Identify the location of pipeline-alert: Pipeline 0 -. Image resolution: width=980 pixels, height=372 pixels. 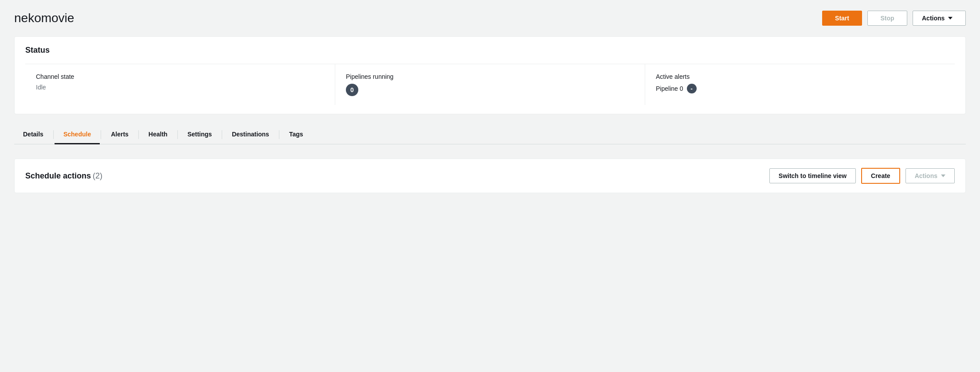
(800, 89).